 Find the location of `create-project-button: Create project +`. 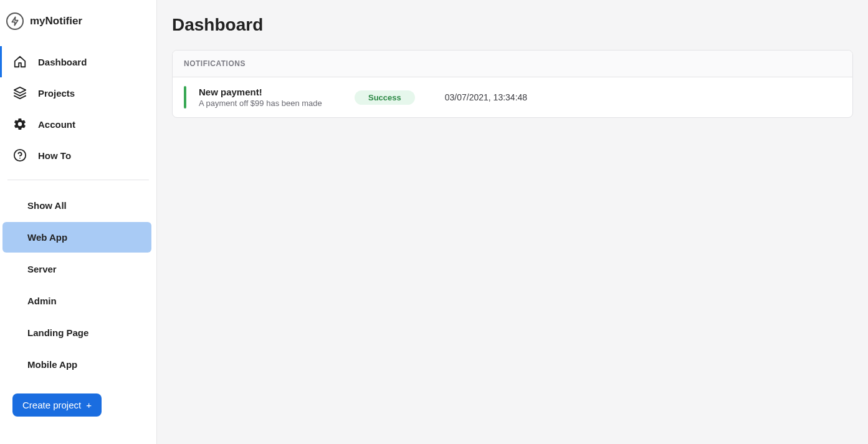

create-project-button: Create project + is located at coordinates (57, 405).